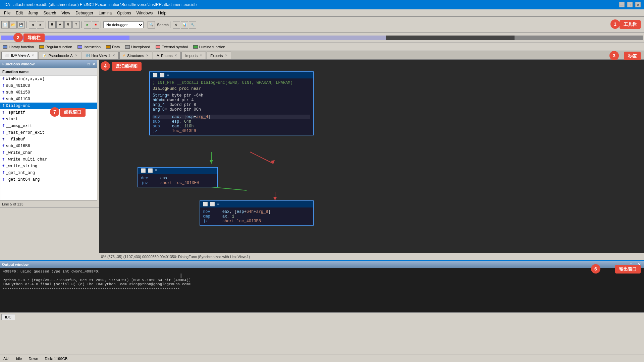 Image resolution: width=644 pixels, height=362 pixels. Describe the element at coordinates (136, 55) in the screenshot. I see `tab-structures: A Structures ✕` at that location.